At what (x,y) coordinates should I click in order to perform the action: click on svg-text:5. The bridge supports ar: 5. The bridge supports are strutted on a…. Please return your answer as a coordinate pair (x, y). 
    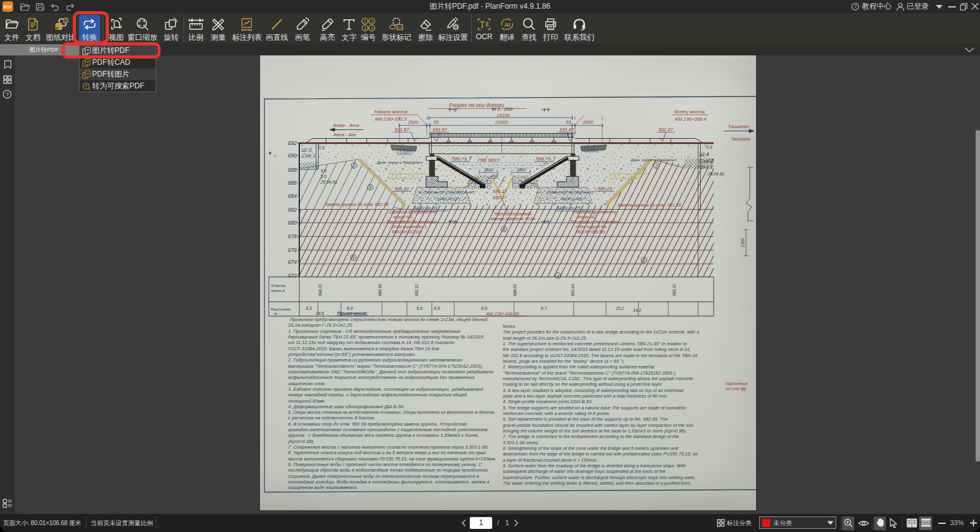
    Looking at the image, I should click on (595, 408).